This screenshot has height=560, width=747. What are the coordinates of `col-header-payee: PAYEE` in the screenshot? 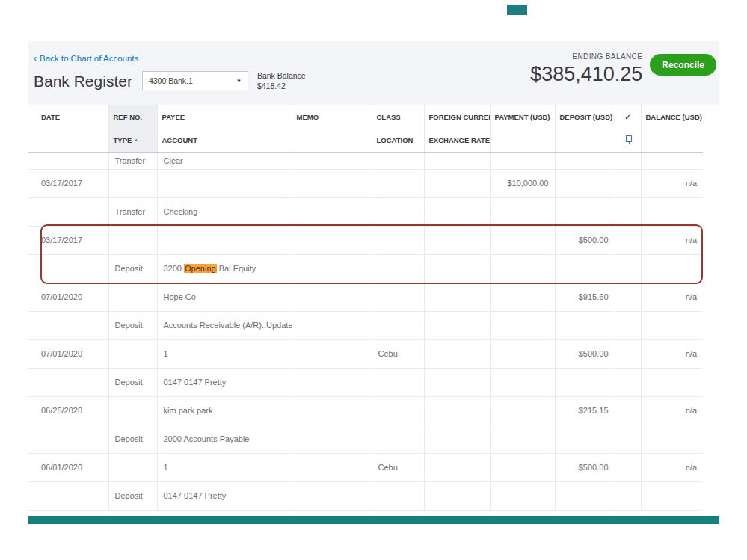 It's located at (224, 117).